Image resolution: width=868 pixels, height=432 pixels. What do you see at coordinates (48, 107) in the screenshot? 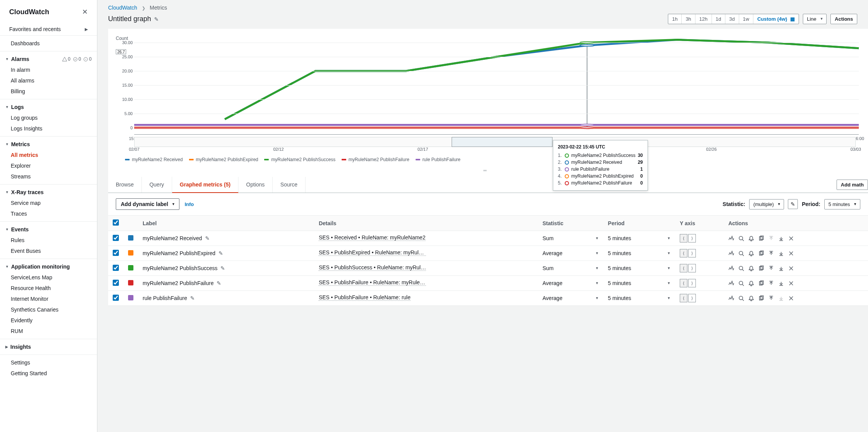
I see `sidebar-section-logs: ▼Logs` at bounding box center [48, 107].